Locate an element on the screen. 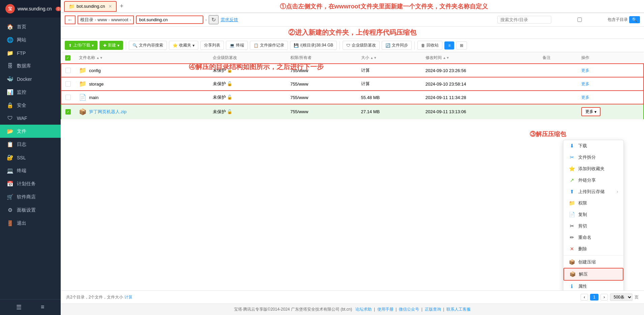 This screenshot has height=315, width=644. recycle-btn: 🗑 回收站 is located at coordinates (430, 45).